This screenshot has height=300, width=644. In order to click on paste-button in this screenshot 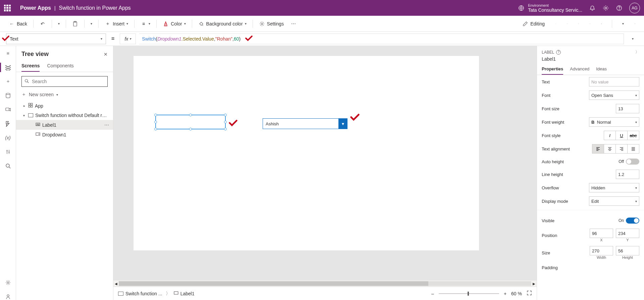, I will do `click(75, 24)`.